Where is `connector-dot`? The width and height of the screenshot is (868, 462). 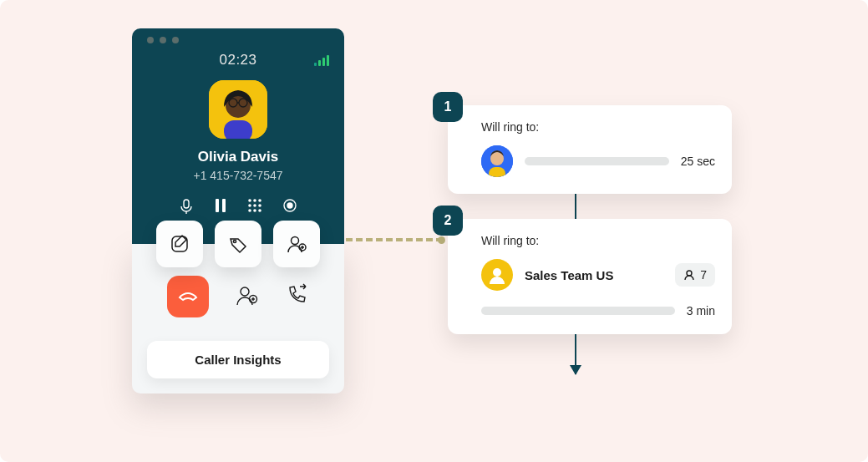 connector-dot is located at coordinates (441, 241).